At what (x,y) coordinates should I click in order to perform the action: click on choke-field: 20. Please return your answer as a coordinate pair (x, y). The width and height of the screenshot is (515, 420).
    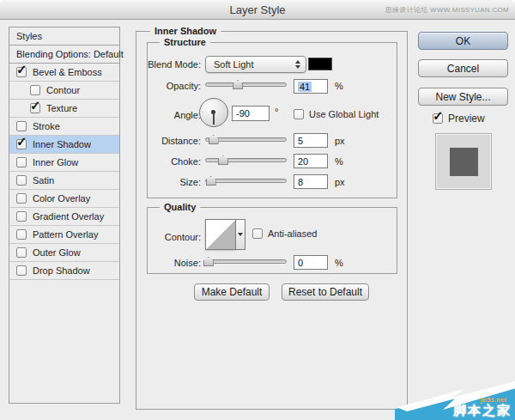
    Looking at the image, I should click on (311, 161).